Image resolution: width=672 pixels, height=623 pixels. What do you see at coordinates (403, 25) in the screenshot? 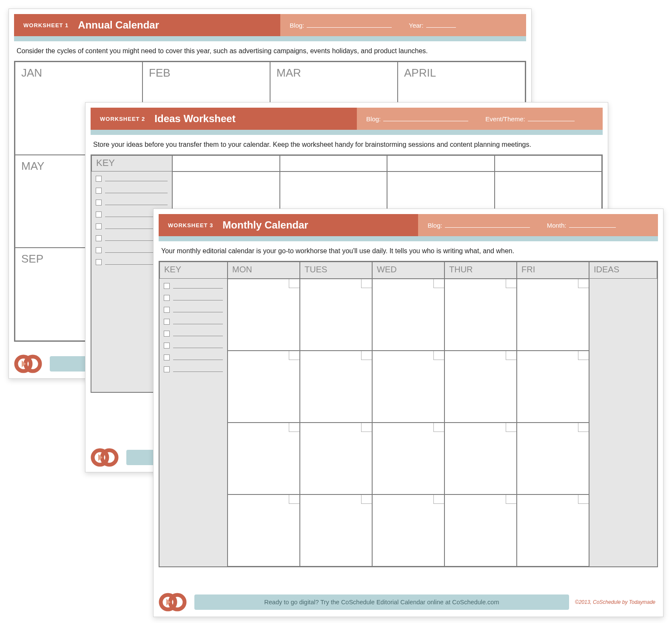
I see `header-right: Blog: Year:` at bounding box center [403, 25].